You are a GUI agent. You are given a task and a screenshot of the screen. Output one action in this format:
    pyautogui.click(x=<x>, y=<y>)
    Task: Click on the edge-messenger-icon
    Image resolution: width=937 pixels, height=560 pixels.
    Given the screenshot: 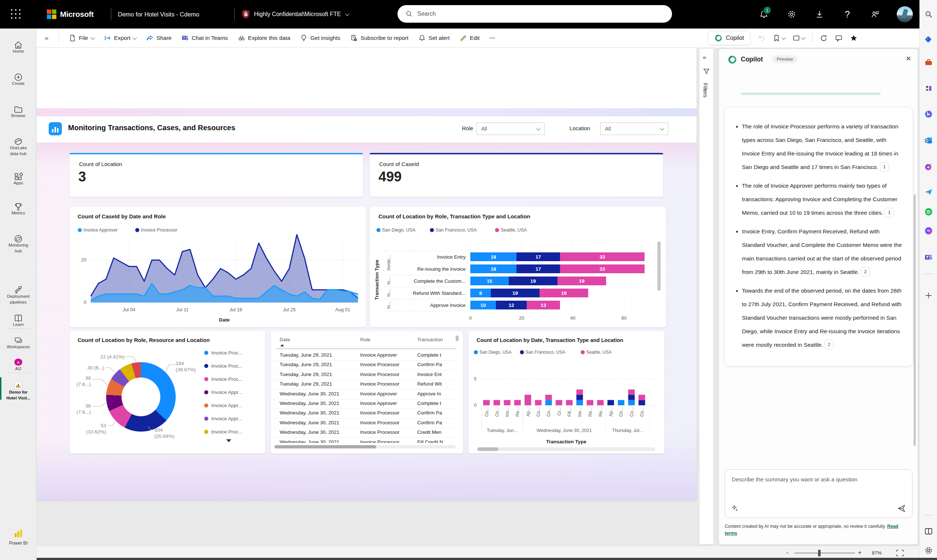 What is the action you would take?
    pyautogui.click(x=929, y=231)
    